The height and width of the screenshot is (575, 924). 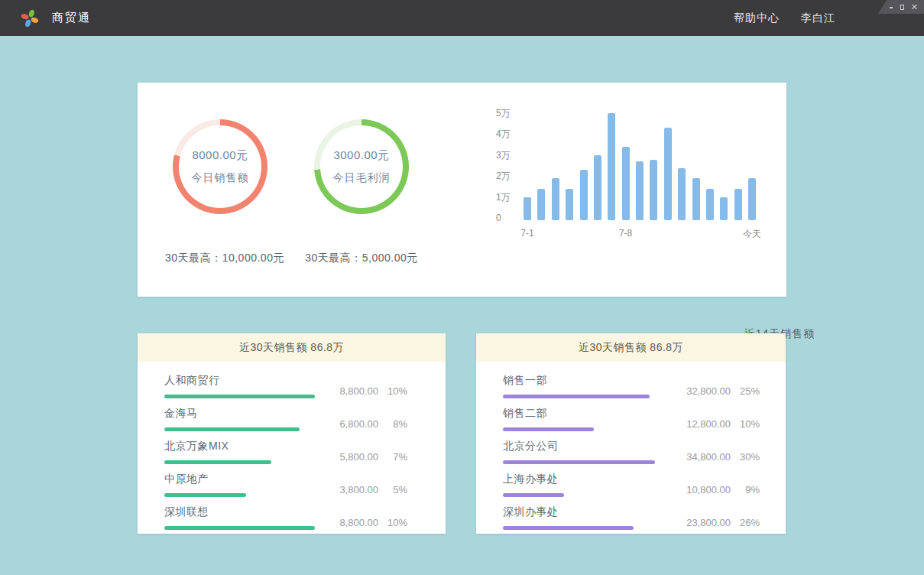 I want to click on xtick-7-1: 7-1, so click(x=527, y=233).